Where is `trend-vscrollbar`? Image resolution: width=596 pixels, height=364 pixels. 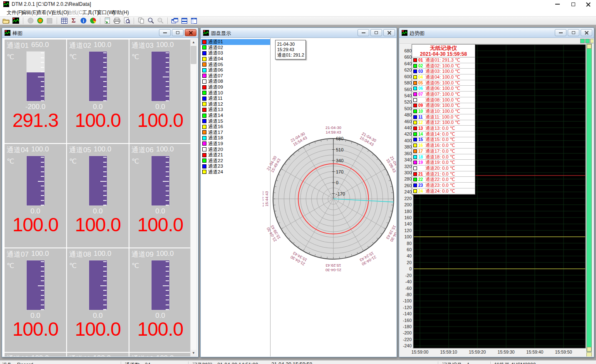
trend-vscrollbar is located at coordinates (589, 198).